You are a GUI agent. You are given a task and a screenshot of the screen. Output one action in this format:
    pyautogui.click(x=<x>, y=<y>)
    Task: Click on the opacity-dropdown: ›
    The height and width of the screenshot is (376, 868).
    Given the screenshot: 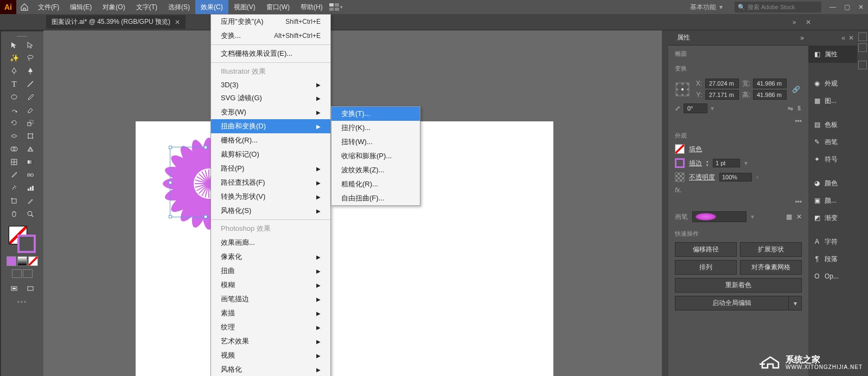 What is the action you would take?
    pyautogui.click(x=757, y=177)
    